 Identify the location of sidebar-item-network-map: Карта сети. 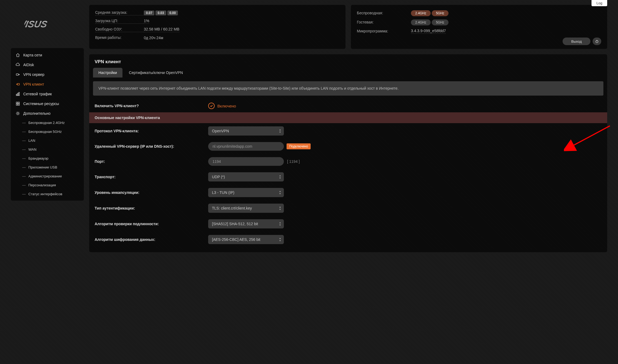
(47, 55).